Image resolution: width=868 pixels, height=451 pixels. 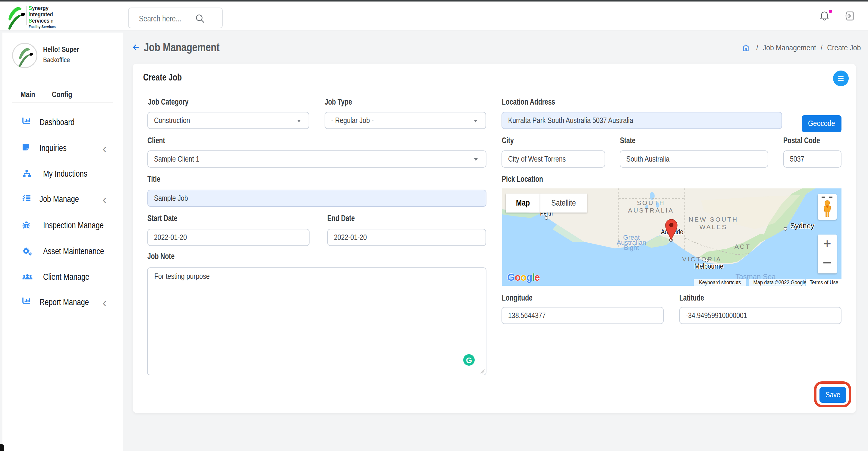 What do you see at coordinates (709, 266) in the screenshot?
I see `svg-text: Melbourne` at bounding box center [709, 266].